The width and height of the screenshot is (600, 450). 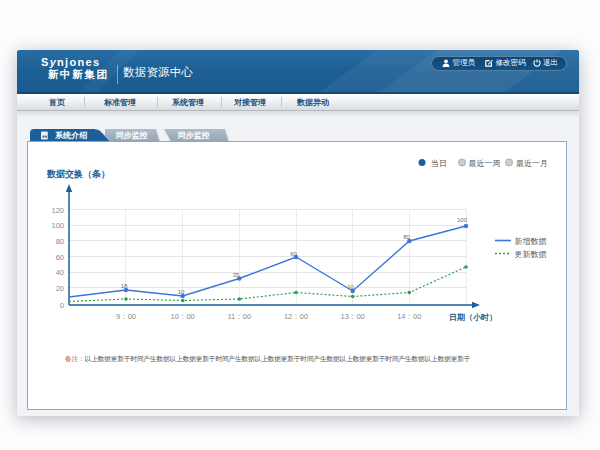 I want to click on svg-text: 最近一周, so click(x=485, y=164).